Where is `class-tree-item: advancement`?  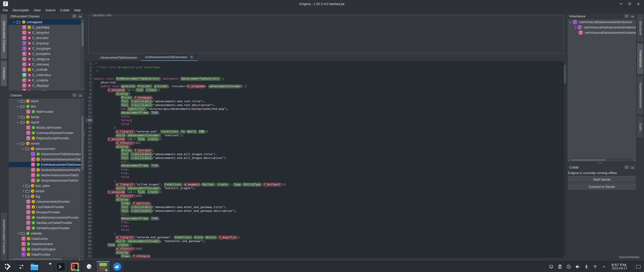
class-tree-item: advancement is located at coordinates (46, 149).